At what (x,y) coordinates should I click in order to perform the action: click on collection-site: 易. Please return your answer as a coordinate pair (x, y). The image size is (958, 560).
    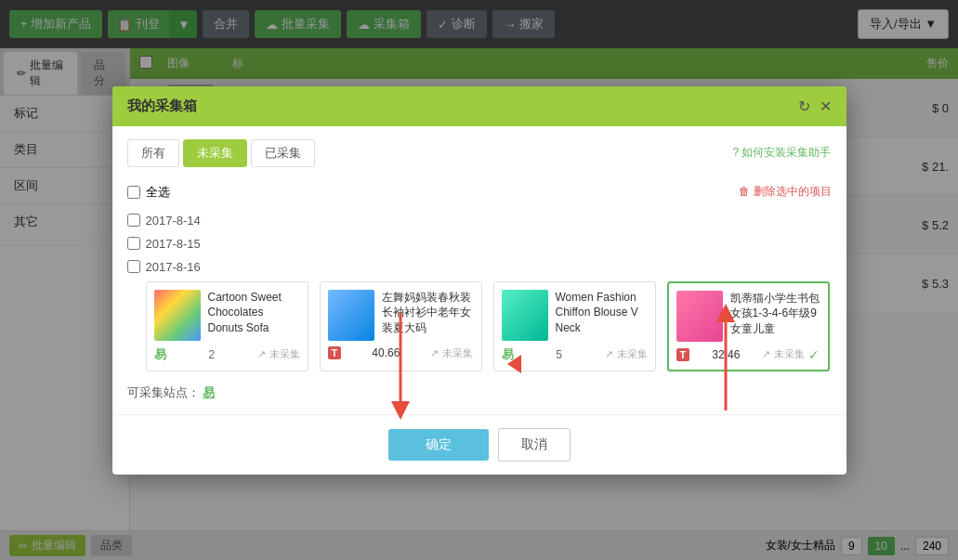
    Looking at the image, I should click on (208, 392).